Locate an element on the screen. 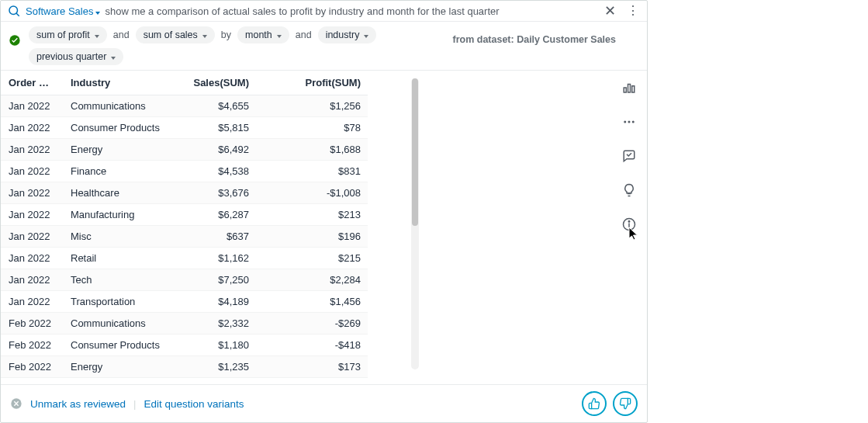 The height and width of the screenshot is (423, 868). cell: -$1,008 is located at coordinates (313, 193).